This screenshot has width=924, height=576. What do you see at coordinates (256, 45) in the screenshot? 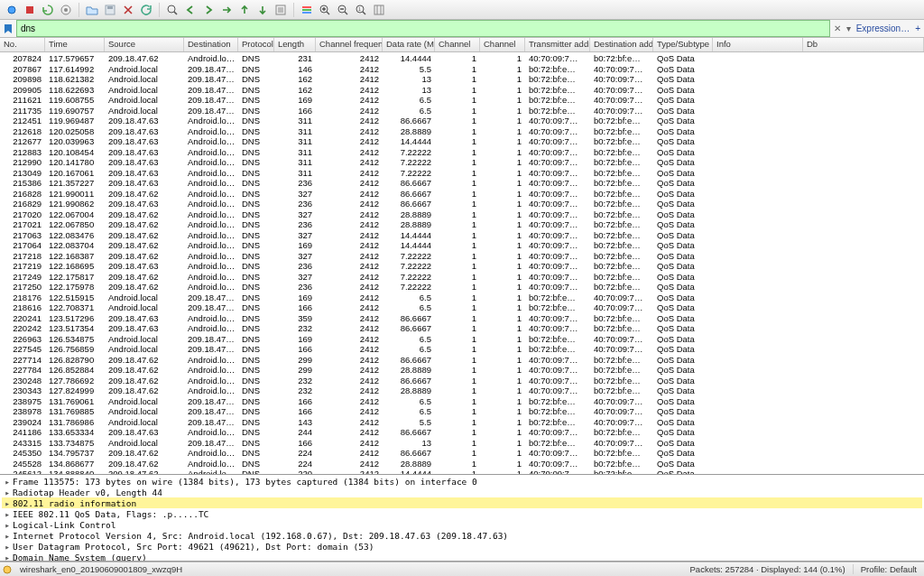
I see `col-header-proto: Protocol` at bounding box center [256, 45].